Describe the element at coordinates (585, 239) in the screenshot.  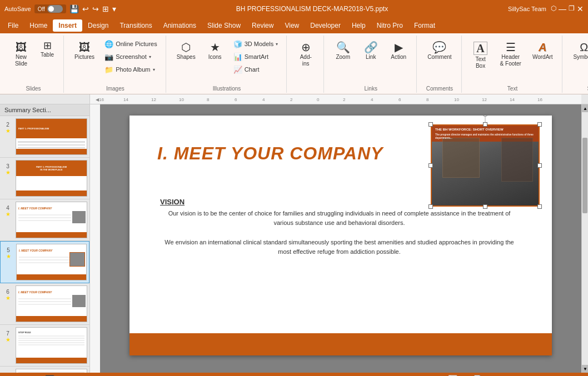
I see `canvas-vertical-scrollbar: ▲ ▼` at that location.